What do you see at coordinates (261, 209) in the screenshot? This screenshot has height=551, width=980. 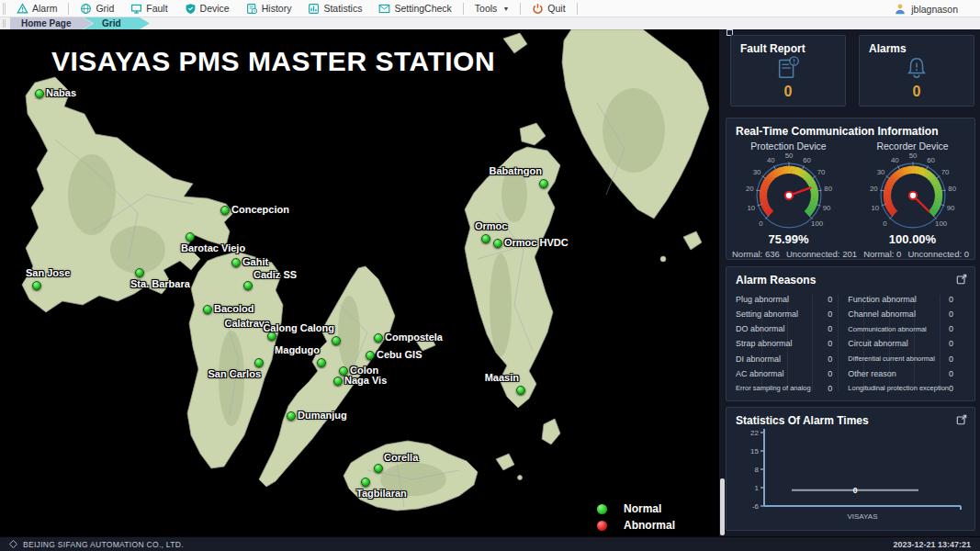 I see `station-label: Concepcion` at bounding box center [261, 209].